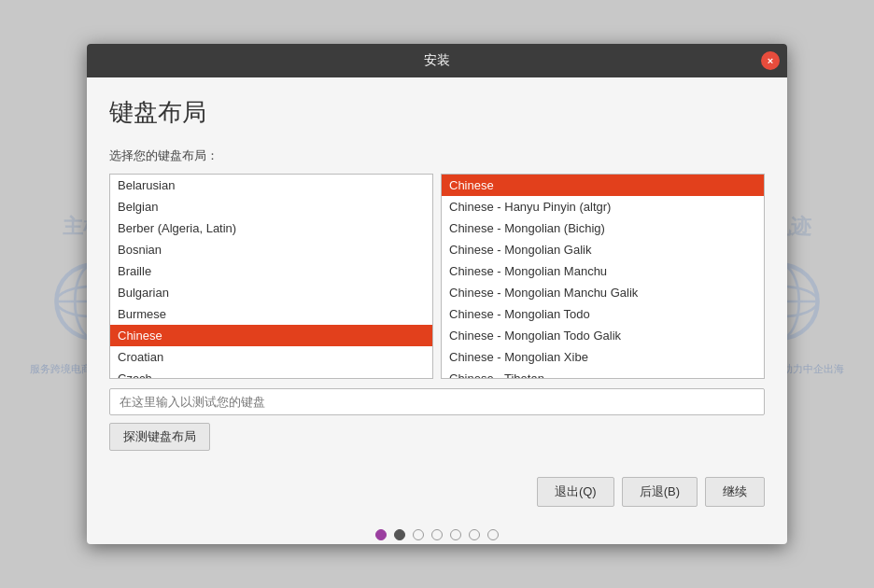 This screenshot has height=588, width=874. I want to click on dialog-title: 安装, so click(437, 61).